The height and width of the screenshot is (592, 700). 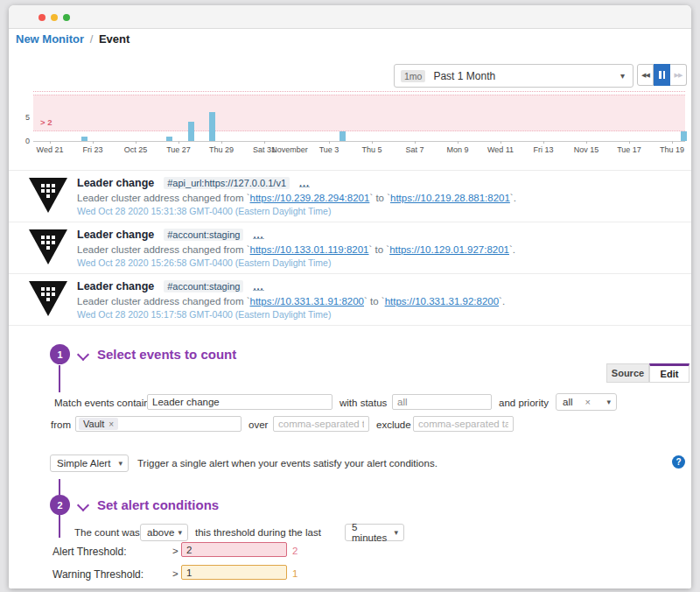 I want to click on event-to-url-link: https://10.219.28.881:8201, so click(x=450, y=198).